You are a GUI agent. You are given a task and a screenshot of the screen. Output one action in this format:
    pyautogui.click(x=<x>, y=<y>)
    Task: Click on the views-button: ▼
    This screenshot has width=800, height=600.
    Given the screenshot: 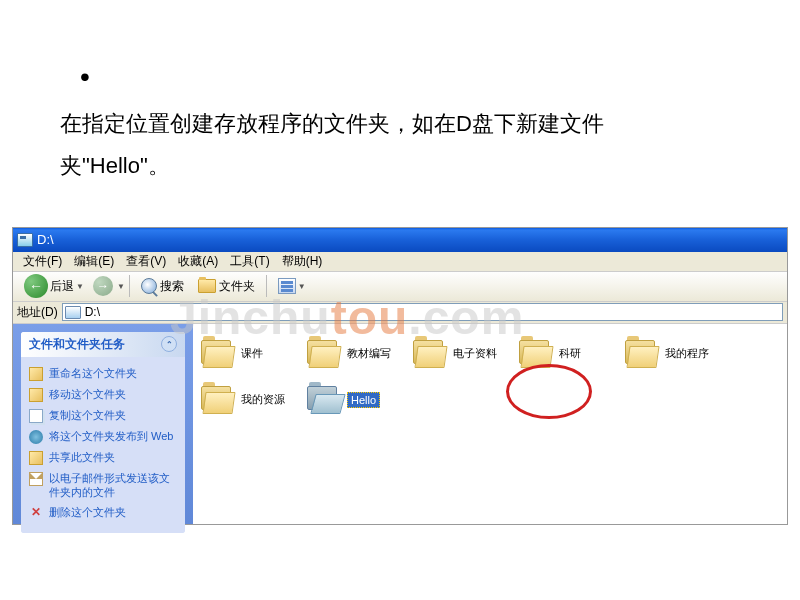 What is the action you would take?
    pyautogui.click(x=292, y=286)
    